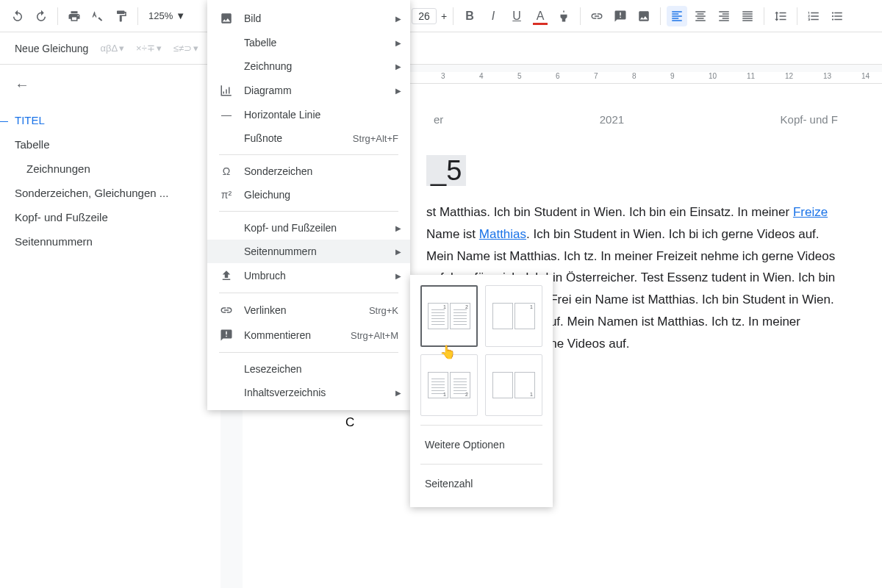 The image size is (882, 588). What do you see at coordinates (441, 16) in the screenshot?
I see `main-toolbar: 125% ▼ − 26 + B I U A` at bounding box center [441, 16].